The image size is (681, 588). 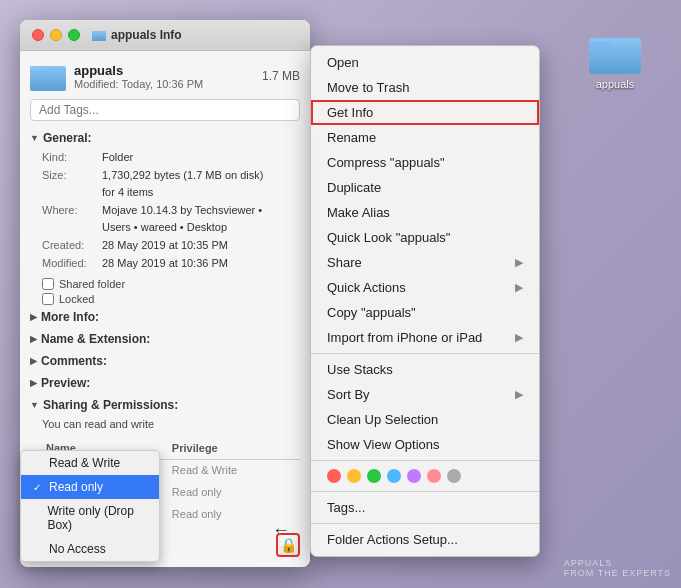 I want to click on preview-header: ▶ Preview:, so click(x=165, y=383).